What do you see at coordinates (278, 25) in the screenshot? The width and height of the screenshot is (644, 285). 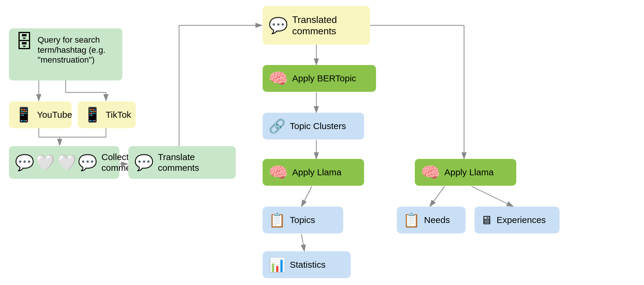 I see `translated-icon: 💬` at bounding box center [278, 25].